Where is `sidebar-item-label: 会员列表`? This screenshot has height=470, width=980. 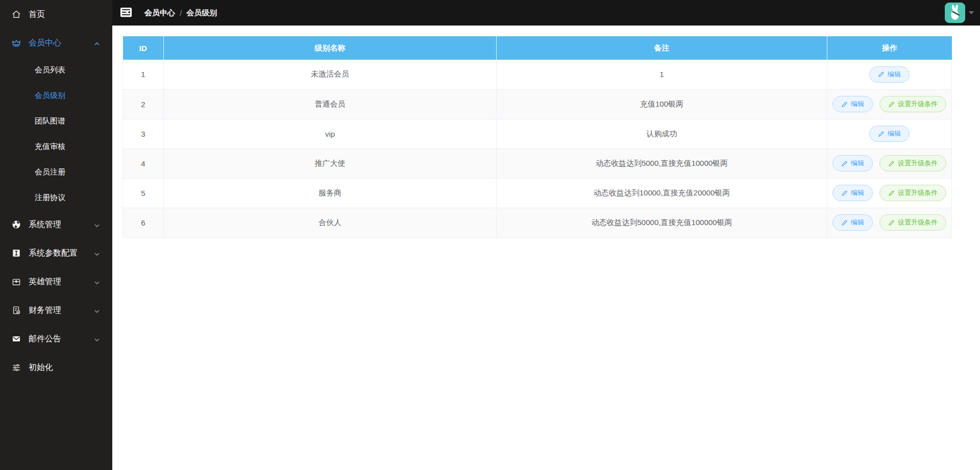
sidebar-item-label: 会员列表 is located at coordinates (50, 70).